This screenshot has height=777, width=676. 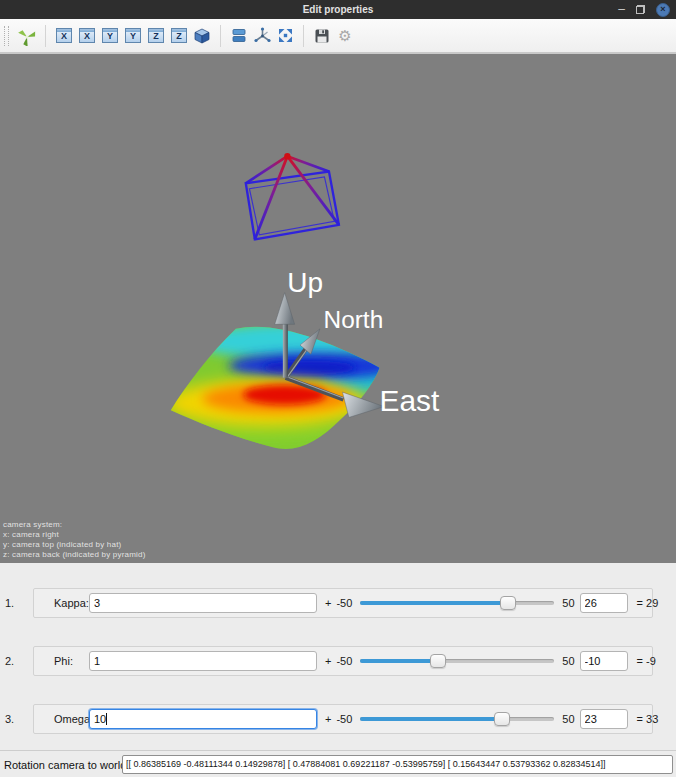 I want to click on omega-offset-input, so click(x=203, y=719).